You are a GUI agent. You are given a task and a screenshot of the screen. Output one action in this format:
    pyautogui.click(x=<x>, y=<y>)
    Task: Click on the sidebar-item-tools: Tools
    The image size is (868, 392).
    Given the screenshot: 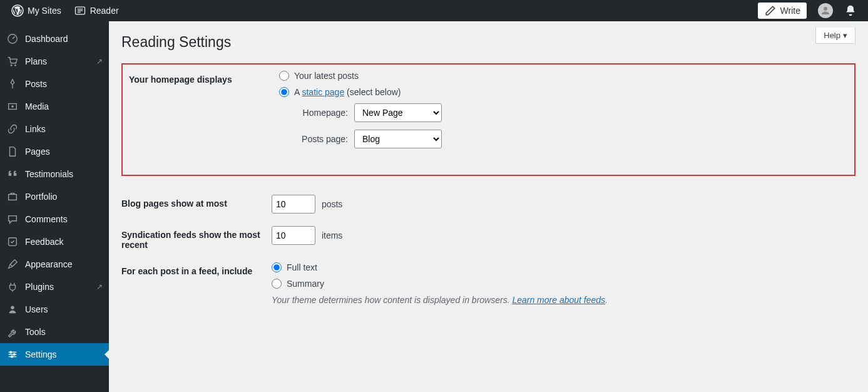 What is the action you would take?
    pyautogui.click(x=54, y=332)
    